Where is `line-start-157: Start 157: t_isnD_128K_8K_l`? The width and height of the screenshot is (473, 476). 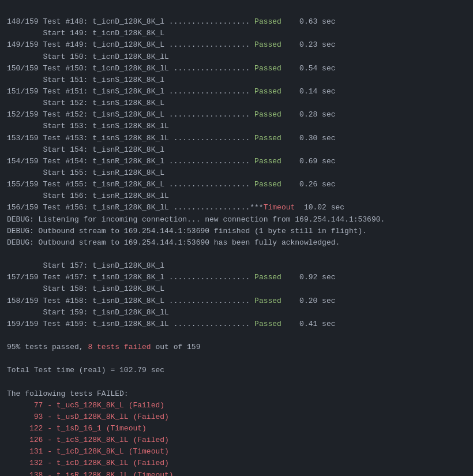 line-start-157: Start 157: t_isnD_128K_8K_l is located at coordinates (85, 265).